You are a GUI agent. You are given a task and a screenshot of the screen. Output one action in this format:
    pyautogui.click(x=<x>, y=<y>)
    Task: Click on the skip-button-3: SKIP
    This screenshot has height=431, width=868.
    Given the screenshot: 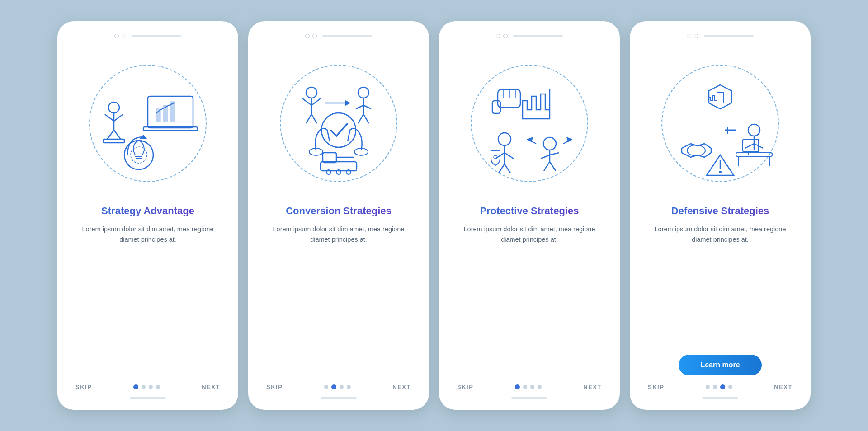 What is the action you would take?
    pyautogui.click(x=465, y=387)
    